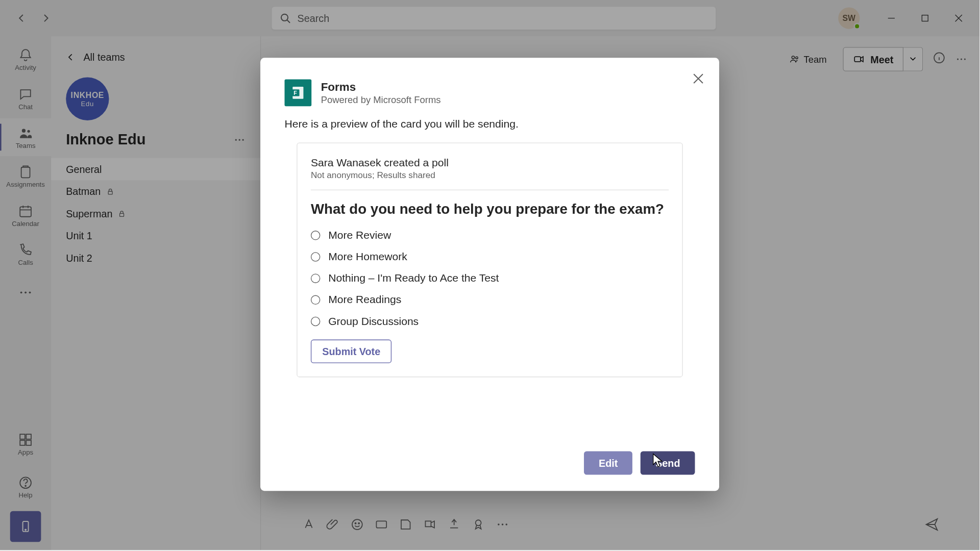  I want to click on option-label: Group Discussions, so click(374, 321).